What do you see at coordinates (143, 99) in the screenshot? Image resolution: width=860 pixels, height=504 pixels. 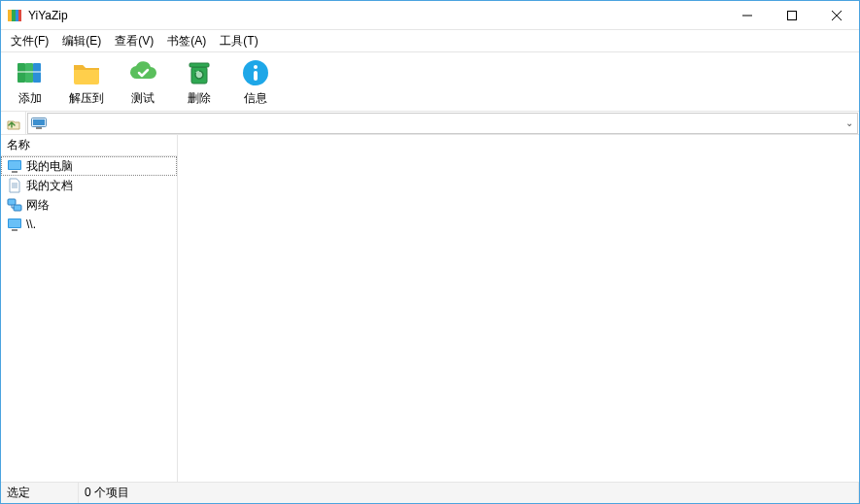 I see `test-label: 测试` at bounding box center [143, 99].